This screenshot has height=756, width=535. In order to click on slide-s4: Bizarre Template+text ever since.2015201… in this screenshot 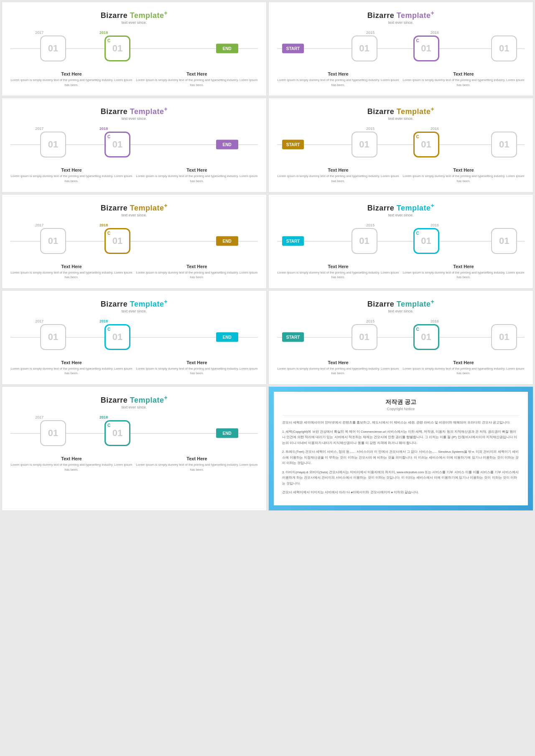, I will do `click(401, 145)`.